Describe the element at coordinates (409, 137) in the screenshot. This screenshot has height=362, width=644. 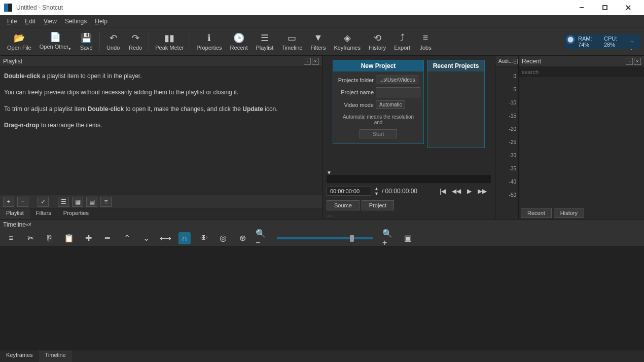
I see `preview-panel: New Project Projects folder ...s\User\Vi…` at that location.